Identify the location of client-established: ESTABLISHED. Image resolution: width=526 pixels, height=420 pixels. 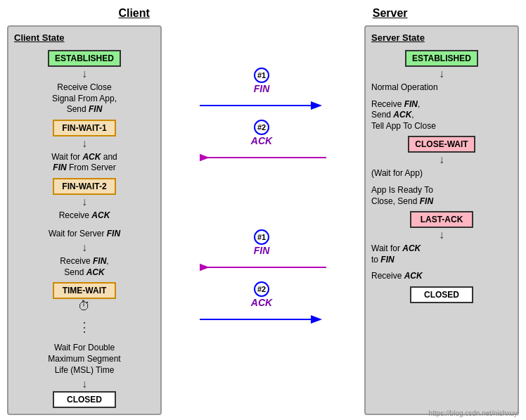
(84, 58).